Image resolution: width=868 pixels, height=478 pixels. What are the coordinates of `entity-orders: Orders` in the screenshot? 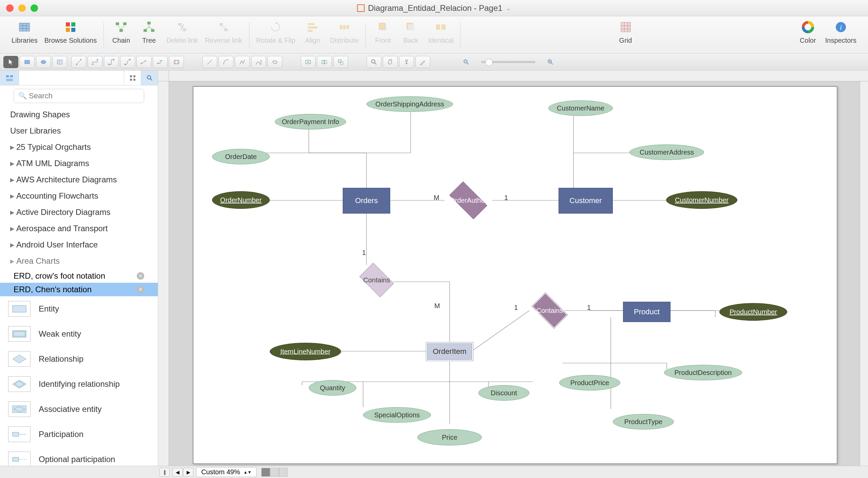 It's located at (366, 201).